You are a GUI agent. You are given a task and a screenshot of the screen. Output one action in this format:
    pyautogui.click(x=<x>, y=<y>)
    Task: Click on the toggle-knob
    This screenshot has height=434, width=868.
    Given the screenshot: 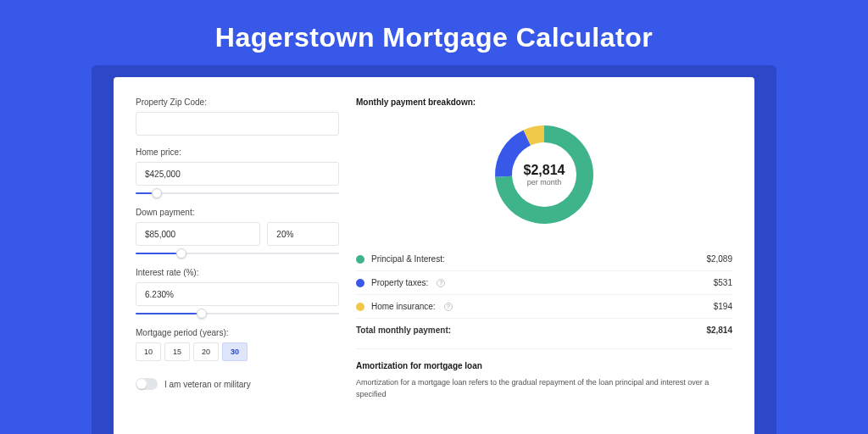 What is the action you would take?
    pyautogui.click(x=142, y=384)
    